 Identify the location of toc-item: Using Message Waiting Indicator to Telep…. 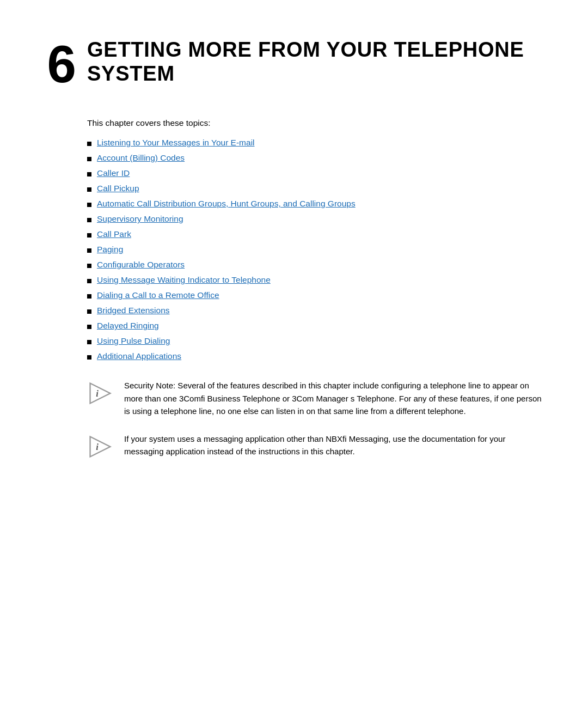
(316, 280).